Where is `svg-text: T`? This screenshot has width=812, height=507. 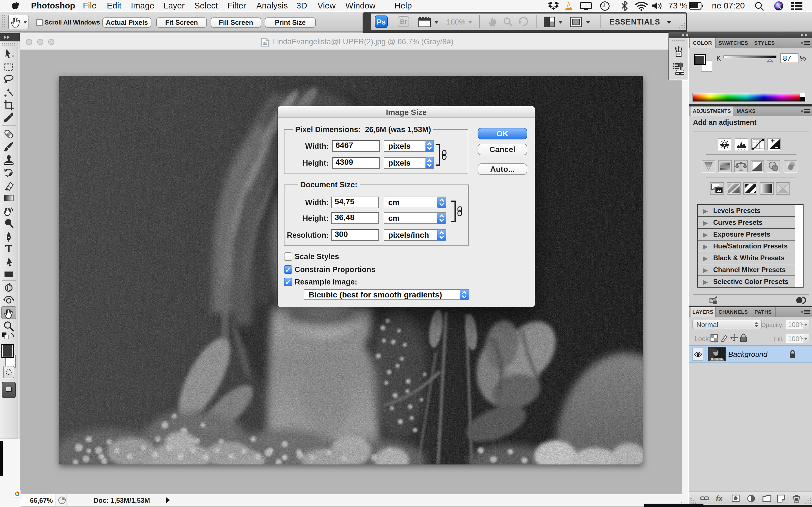 svg-text: T is located at coordinates (9, 249).